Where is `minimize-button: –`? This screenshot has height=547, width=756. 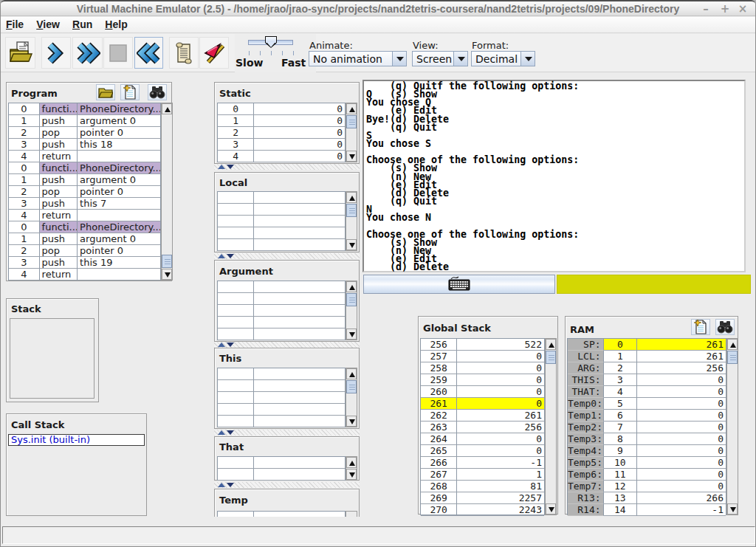 minimize-button: – is located at coordinates (706, 9).